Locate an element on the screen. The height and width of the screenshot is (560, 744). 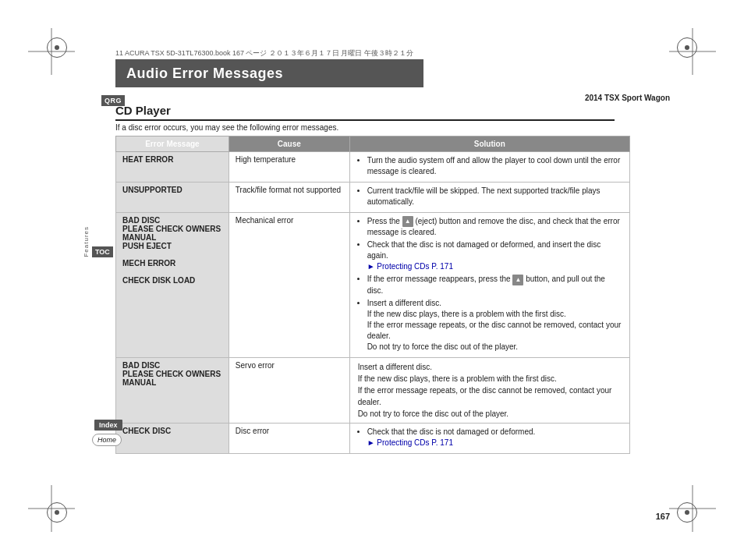
features-label: Features is located at coordinates (86, 242).